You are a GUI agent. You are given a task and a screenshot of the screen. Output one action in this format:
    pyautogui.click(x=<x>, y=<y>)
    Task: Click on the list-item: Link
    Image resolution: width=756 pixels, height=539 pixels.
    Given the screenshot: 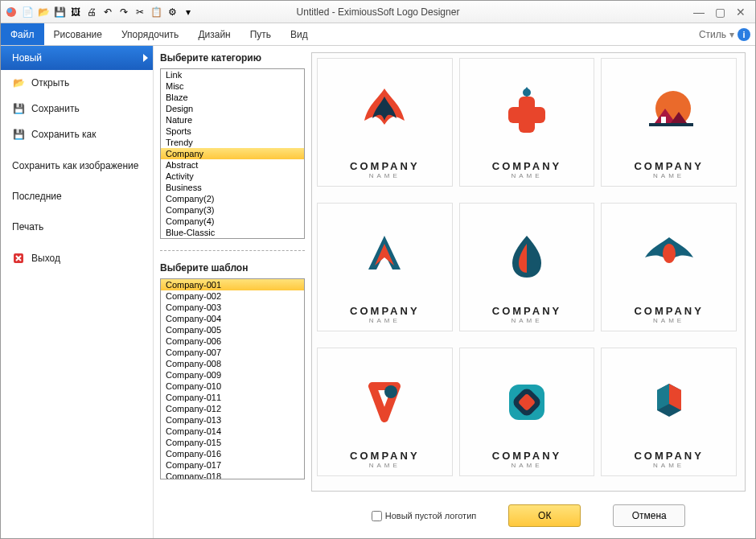 What is the action you would take?
    pyautogui.click(x=232, y=75)
    